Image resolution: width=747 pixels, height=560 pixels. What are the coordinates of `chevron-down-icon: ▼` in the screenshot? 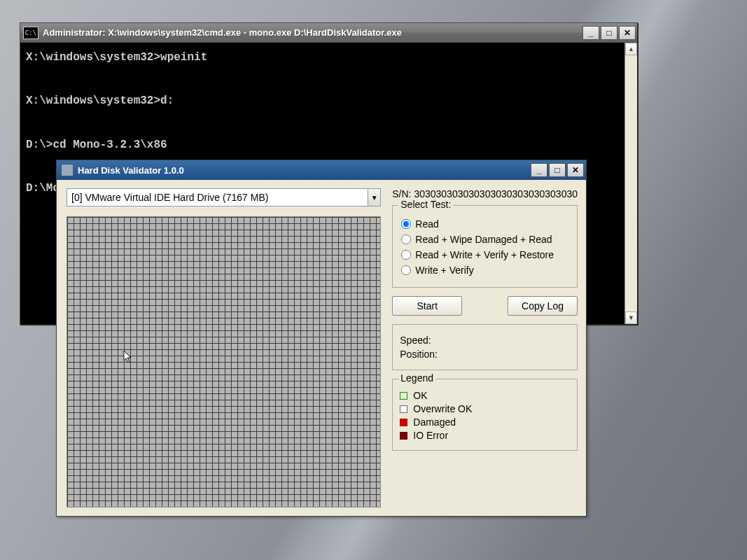 It's located at (374, 197).